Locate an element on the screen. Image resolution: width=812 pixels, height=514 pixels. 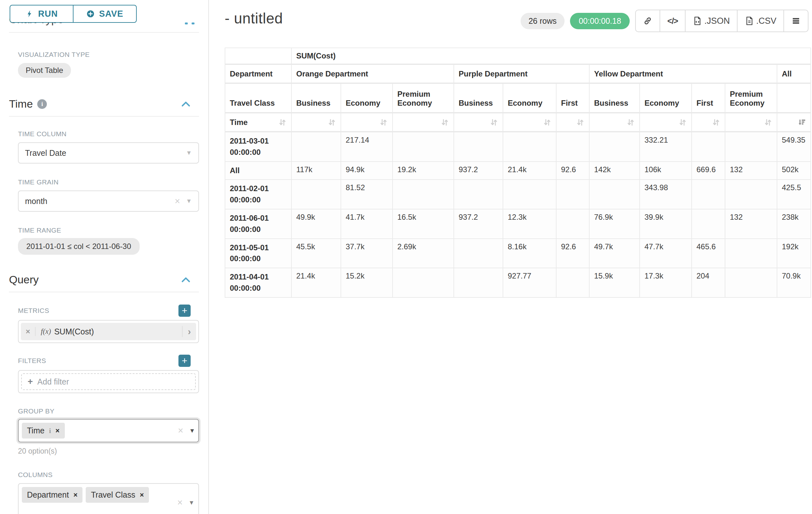
data-cell: 217.14 is located at coordinates (367, 147).